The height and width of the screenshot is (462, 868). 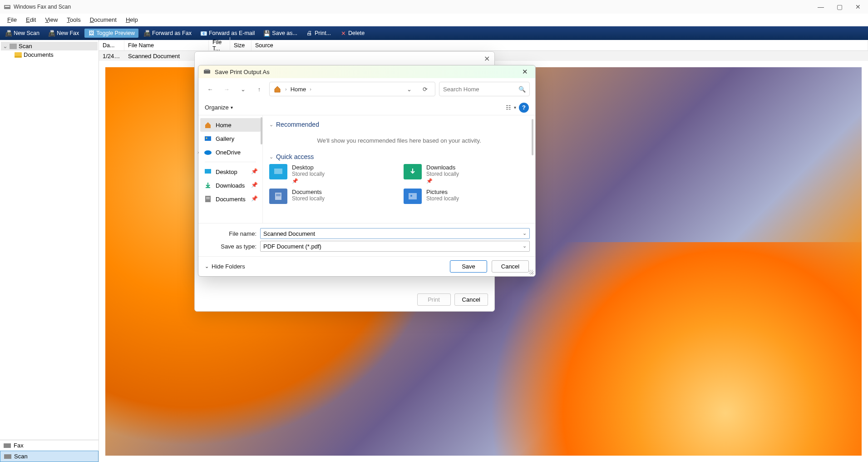 What do you see at coordinates (232, 107) in the screenshot?
I see `chevron-down-icon: ▾` at bounding box center [232, 107].